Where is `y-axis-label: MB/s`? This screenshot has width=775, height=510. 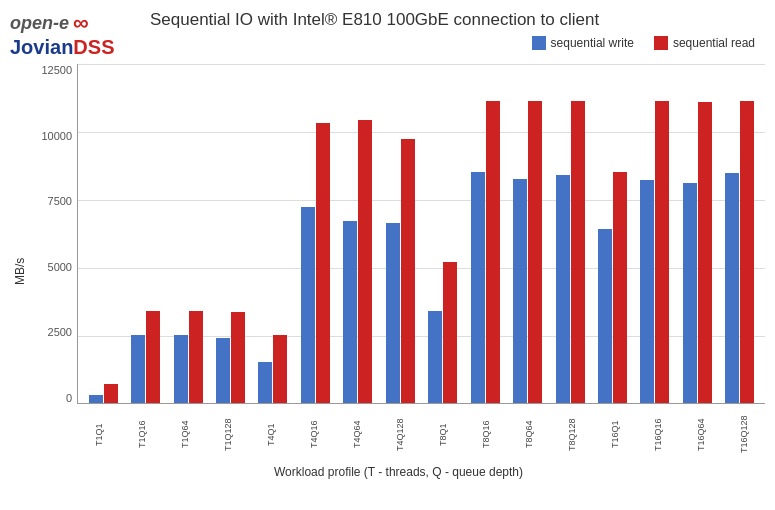
y-axis-label: MB/s is located at coordinates (20, 272).